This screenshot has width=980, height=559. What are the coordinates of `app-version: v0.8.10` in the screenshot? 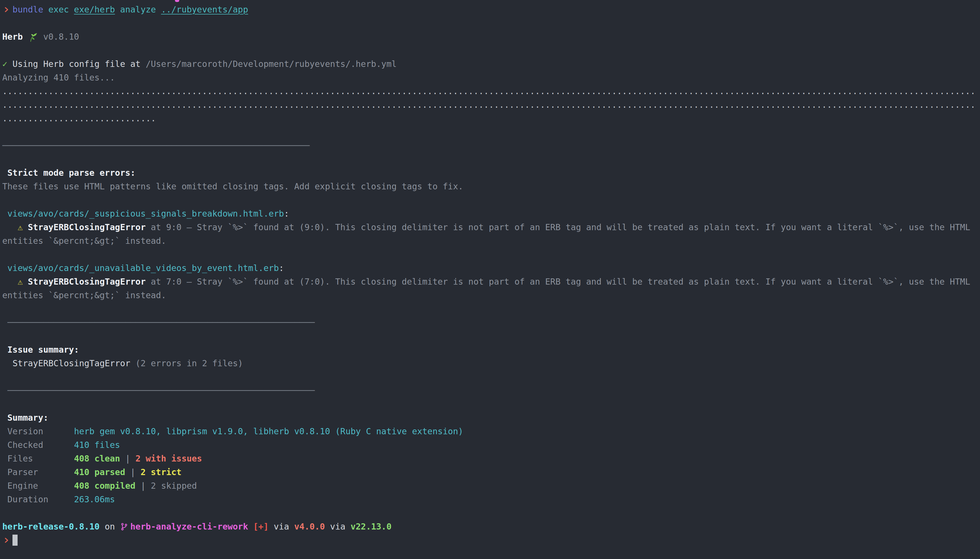 It's located at (58, 37).